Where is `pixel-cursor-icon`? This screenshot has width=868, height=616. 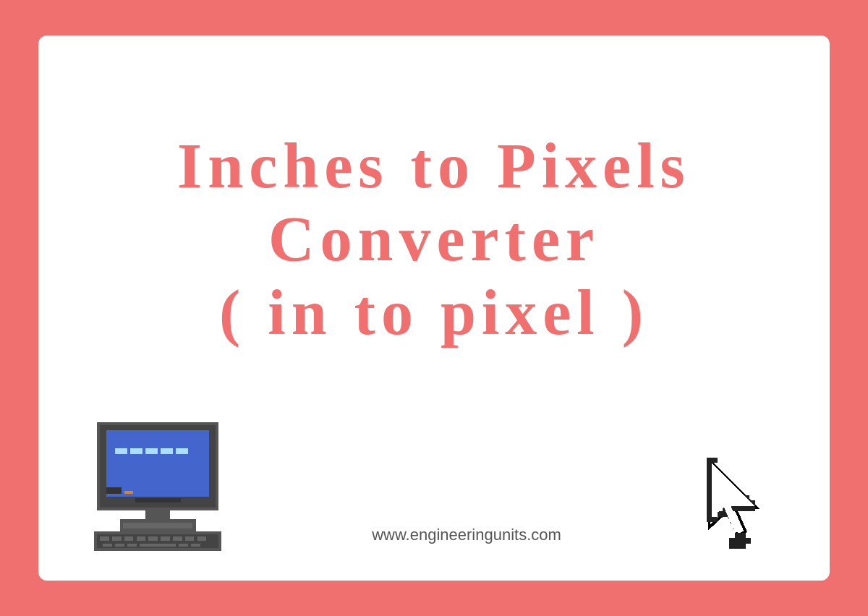
pixel-cursor-icon is located at coordinates (743, 505).